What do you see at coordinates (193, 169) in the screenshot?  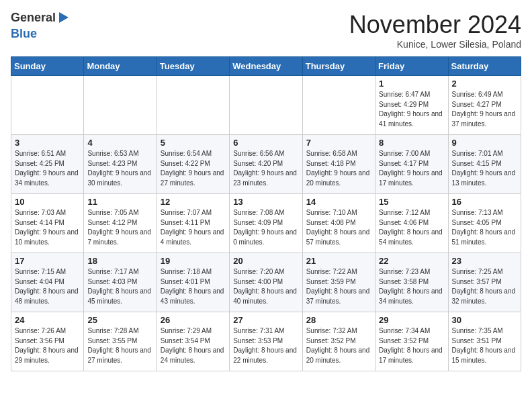 I see `day-info: Sunrise: 6:54 AM Sunset: 4:22 PM Dayligh…` at bounding box center [193, 169].